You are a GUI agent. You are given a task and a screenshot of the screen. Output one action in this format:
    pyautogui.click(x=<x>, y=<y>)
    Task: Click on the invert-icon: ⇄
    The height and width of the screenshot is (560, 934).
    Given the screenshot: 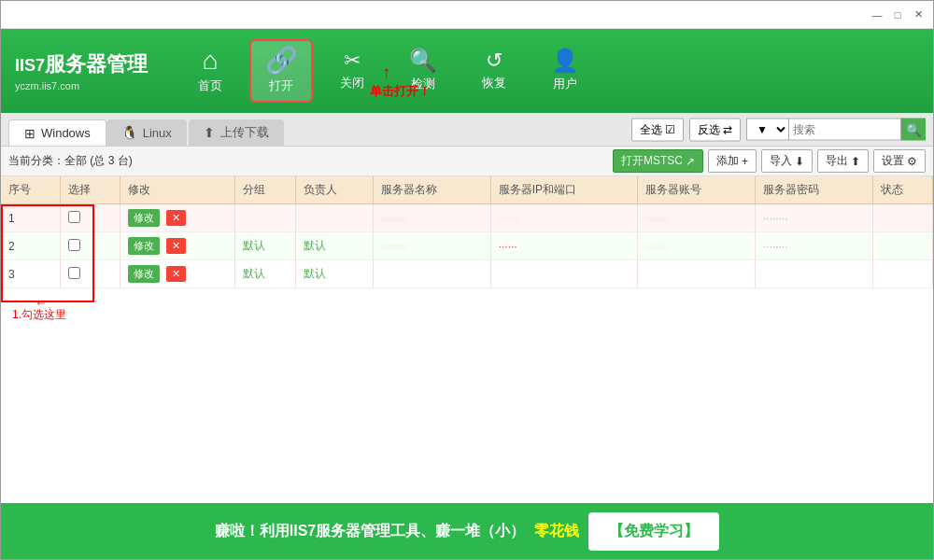 What is the action you would take?
    pyautogui.click(x=728, y=130)
    